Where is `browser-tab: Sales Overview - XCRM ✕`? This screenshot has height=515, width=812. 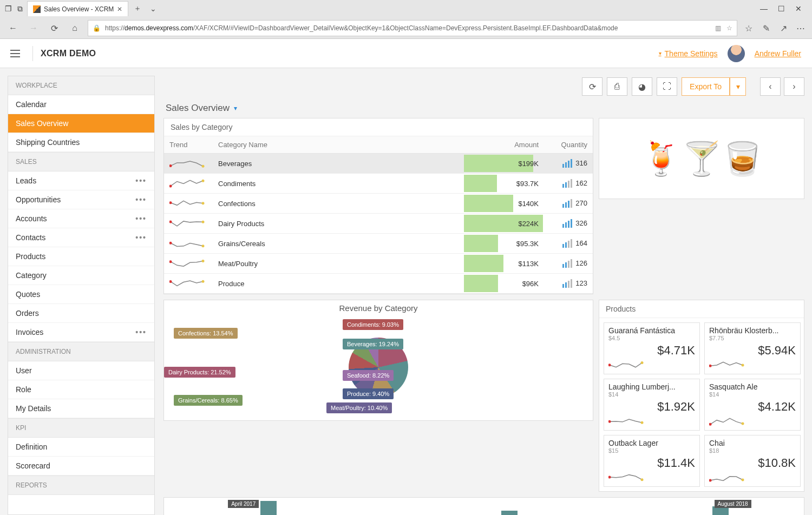 browser-tab: Sales Overview - XCRM ✕ is located at coordinates (78, 9).